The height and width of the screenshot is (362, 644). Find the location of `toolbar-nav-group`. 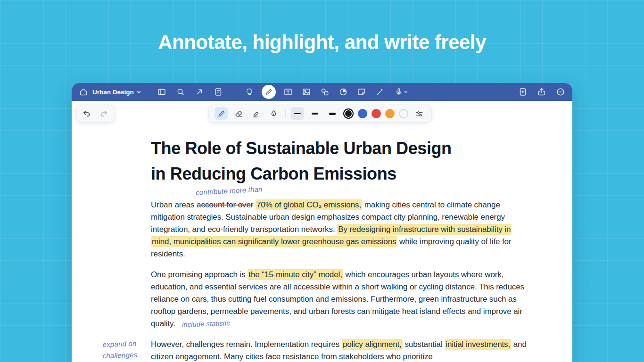

toolbar-nav-group is located at coordinates (190, 92).